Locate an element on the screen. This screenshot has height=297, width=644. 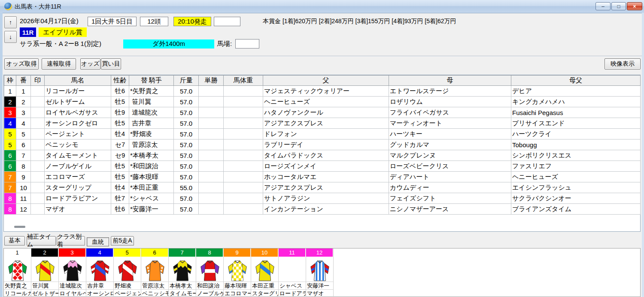
silk-horse-name: ロイヤルペガサス is located at coordinates (72, 294).